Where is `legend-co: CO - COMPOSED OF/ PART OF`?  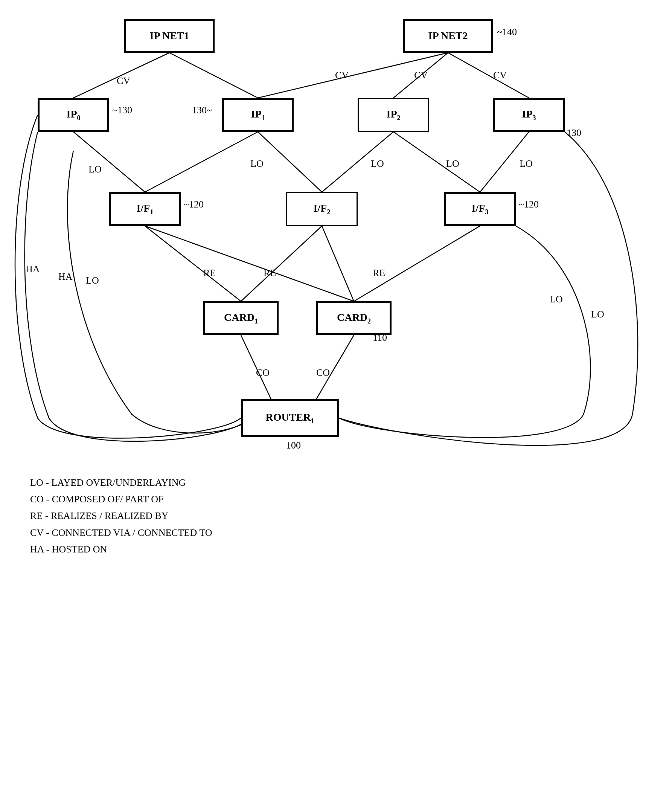 legend-co: CO - COMPOSED OF/ PART OF is located at coordinates (121, 499).